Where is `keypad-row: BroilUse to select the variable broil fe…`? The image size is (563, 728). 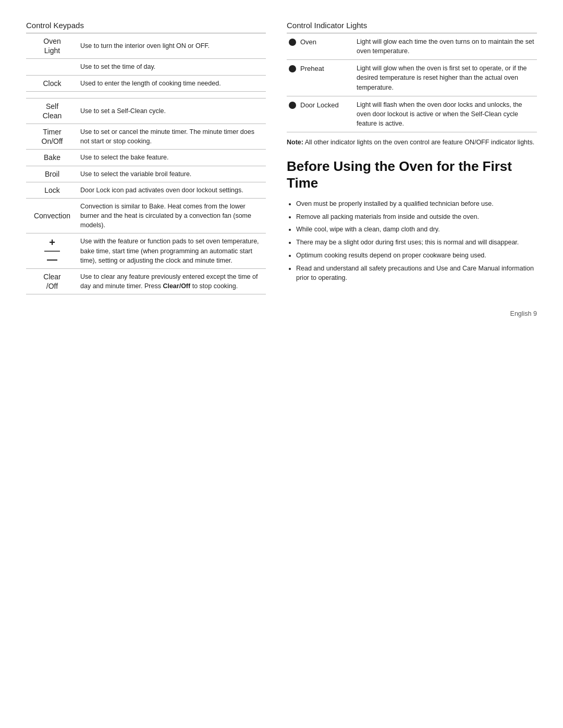 keypad-row: BroilUse to select the variable broil fe… is located at coordinates (146, 174).